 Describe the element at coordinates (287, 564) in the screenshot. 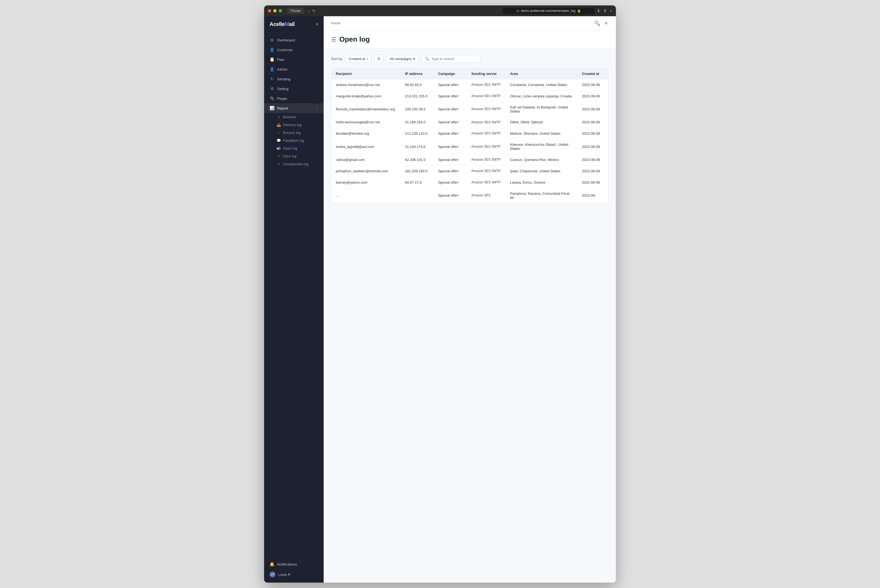

I see `sidebar-label-notifications: Notifications` at that location.